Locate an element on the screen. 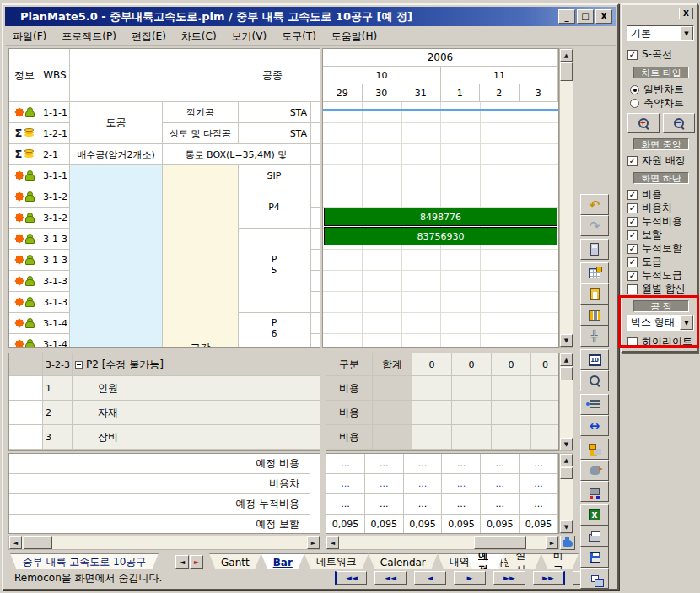 The height and width of the screenshot is (593, 700). tab-compare: 비 교 is located at coordinates (560, 562).